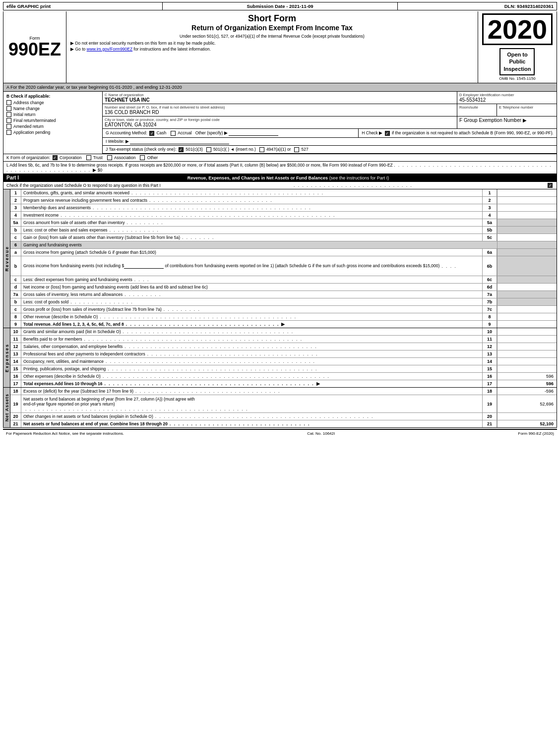 This screenshot has height=756, width=560. Describe the element at coordinates (16, 230) in the screenshot. I see `line-5b-num: b` at that location.